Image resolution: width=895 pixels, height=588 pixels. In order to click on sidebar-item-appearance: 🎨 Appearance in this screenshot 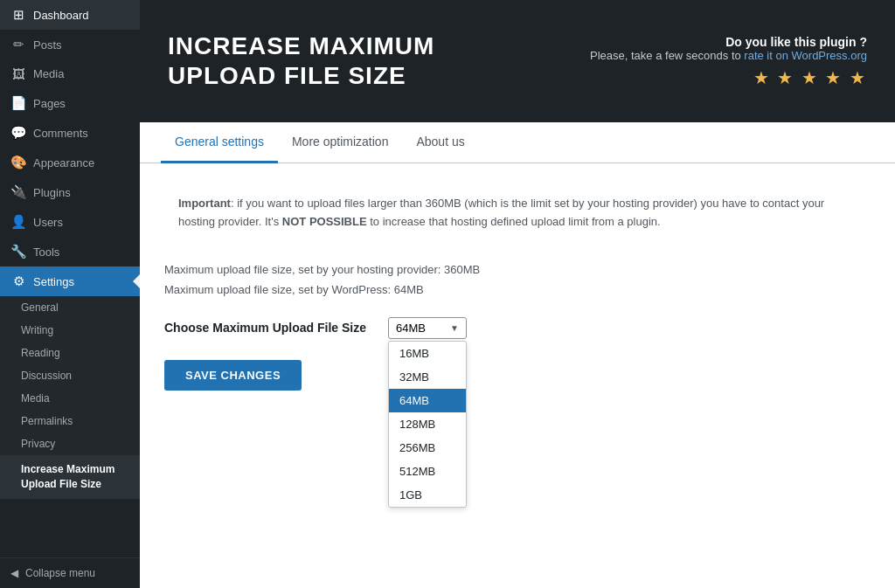, I will do `click(70, 163)`.